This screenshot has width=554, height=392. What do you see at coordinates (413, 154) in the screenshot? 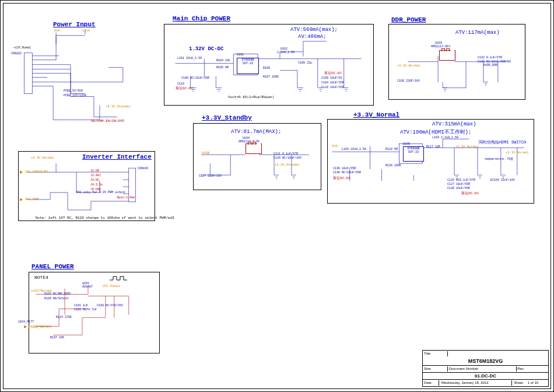
I see `ic-sy8008b-norm: SY8008B SOT-23` at bounding box center [413, 154].